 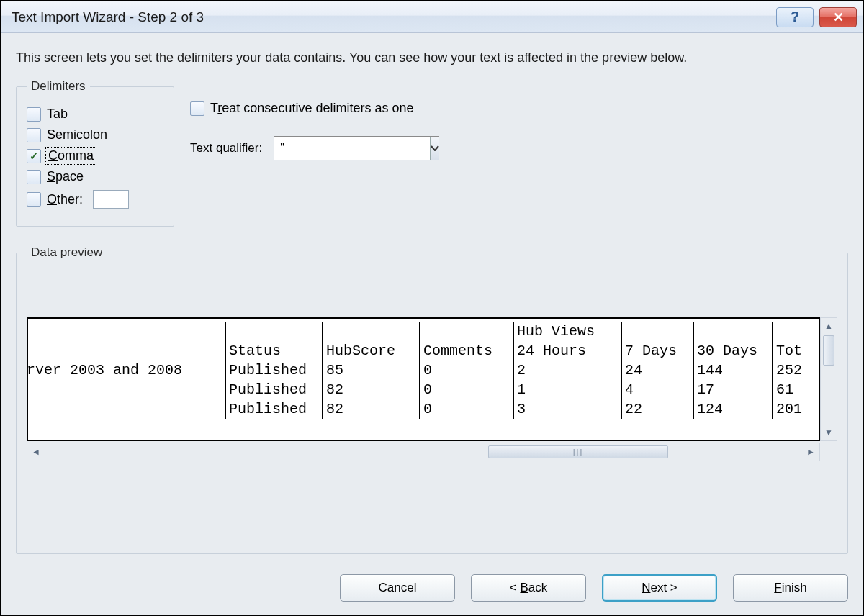 What do you see at coordinates (71, 155) in the screenshot?
I see `comma-label: Comma` at bounding box center [71, 155].